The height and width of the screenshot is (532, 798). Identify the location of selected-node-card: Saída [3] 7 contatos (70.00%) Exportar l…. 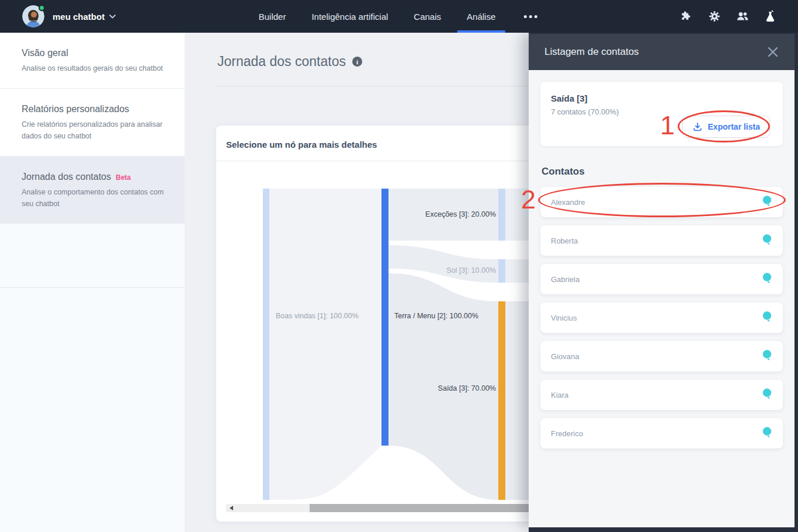
(661, 114).